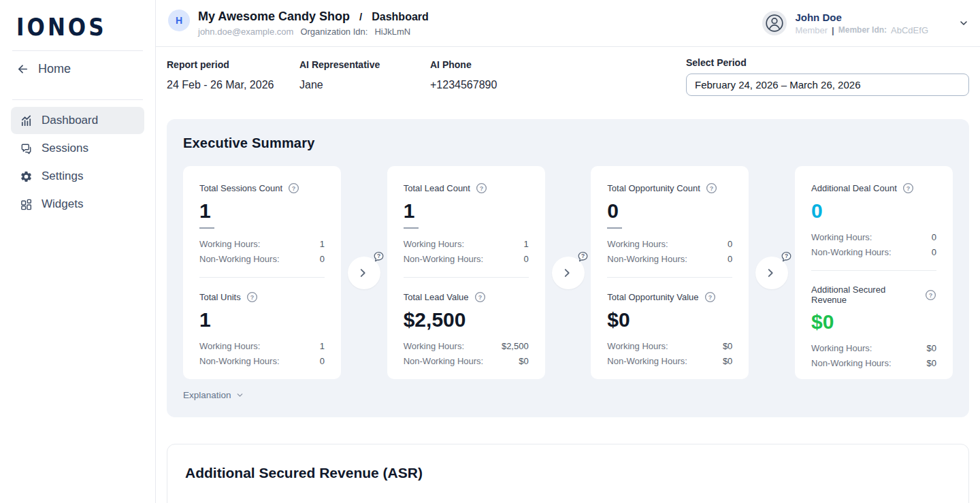 The height and width of the screenshot is (503, 980). What do you see at coordinates (463, 75) in the screenshot?
I see `ai-phone-field: AI Phone +1234567890` at bounding box center [463, 75].